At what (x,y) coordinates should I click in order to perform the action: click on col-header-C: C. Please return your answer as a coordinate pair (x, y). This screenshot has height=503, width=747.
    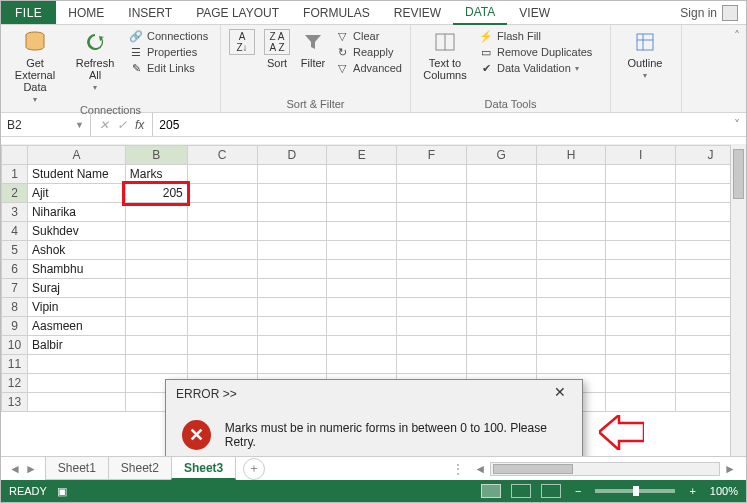
    Looking at the image, I should click on (222, 156).